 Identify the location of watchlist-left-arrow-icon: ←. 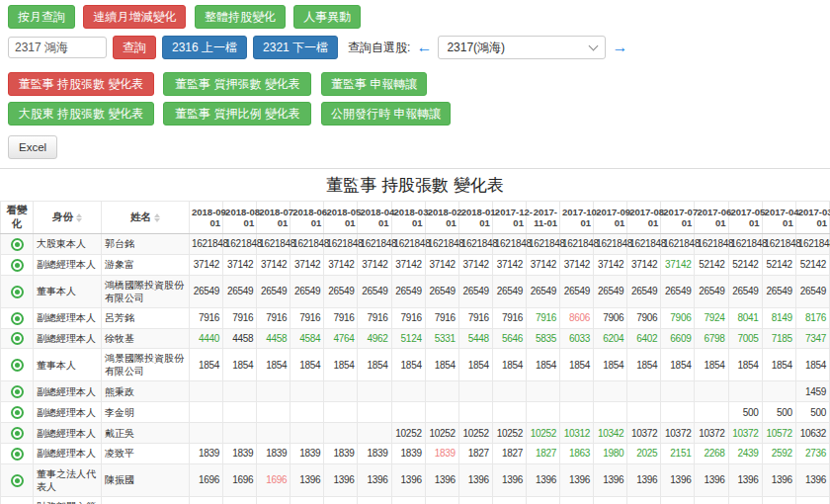
(424, 47).